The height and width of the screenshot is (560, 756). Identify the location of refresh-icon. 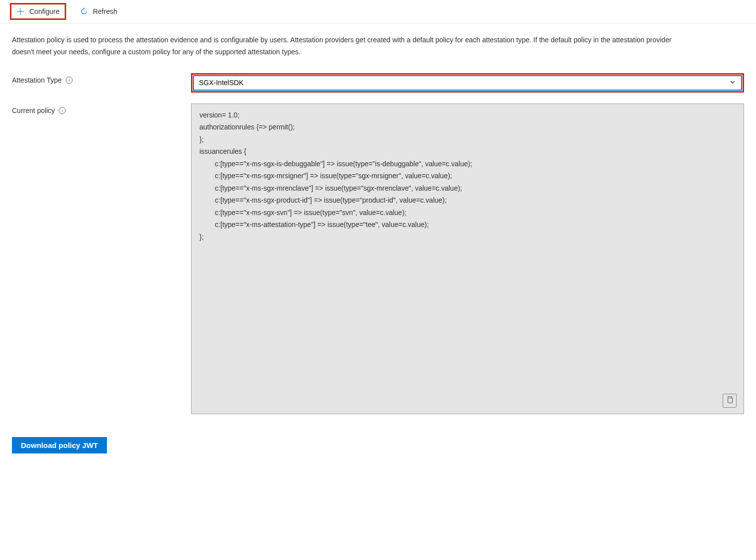
(84, 11).